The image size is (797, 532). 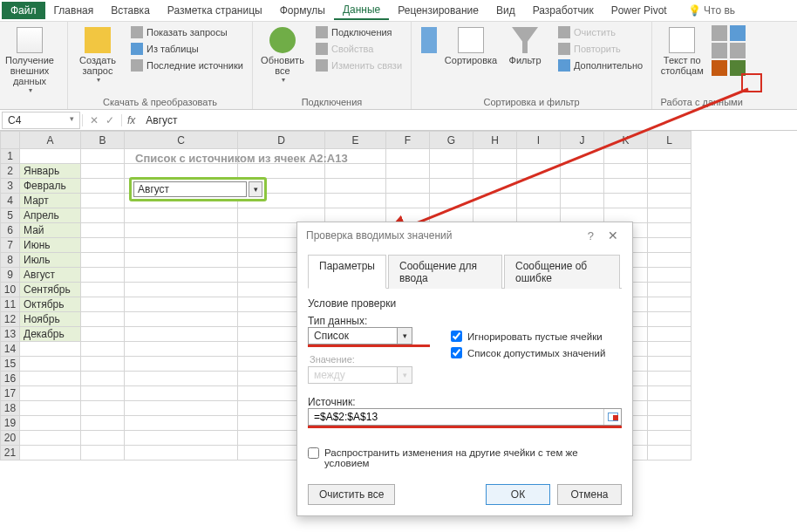 What do you see at coordinates (612, 417) in the screenshot?
I see `range-picker-button` at bounding box center [612, 417].